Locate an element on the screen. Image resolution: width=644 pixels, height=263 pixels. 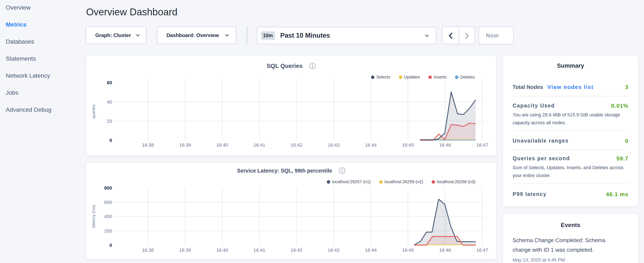
svg-text: 60 is located at coordinates (110, 83).